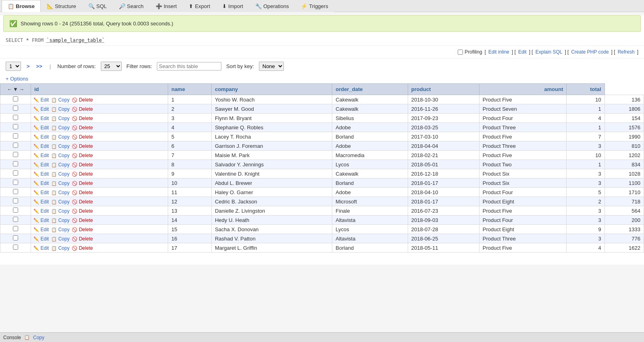  What do you see at coordinates (549, 52) in the screenshot?
I see `explain-sql-link: Explain SQL` at bounding box center [549, 52].